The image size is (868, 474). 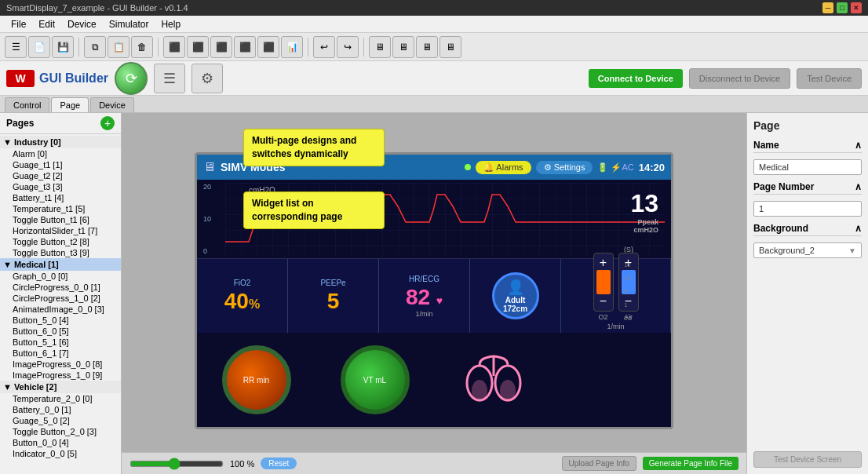 What do you see at coordinates (74, 78) in the screenshot?
I see `logo-text: GUI Builder` at bounding box center [74, 78].